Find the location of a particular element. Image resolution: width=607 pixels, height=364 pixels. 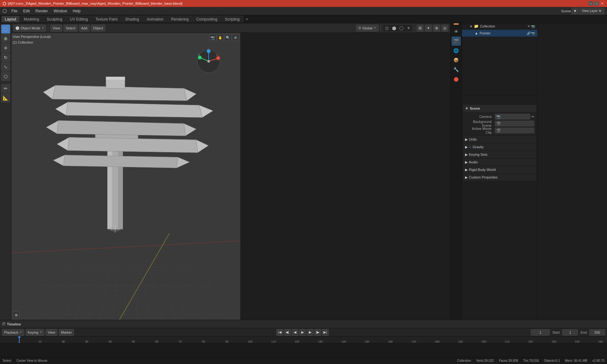

wireframe-btn: ◫ is located at coordinates (387, 28).